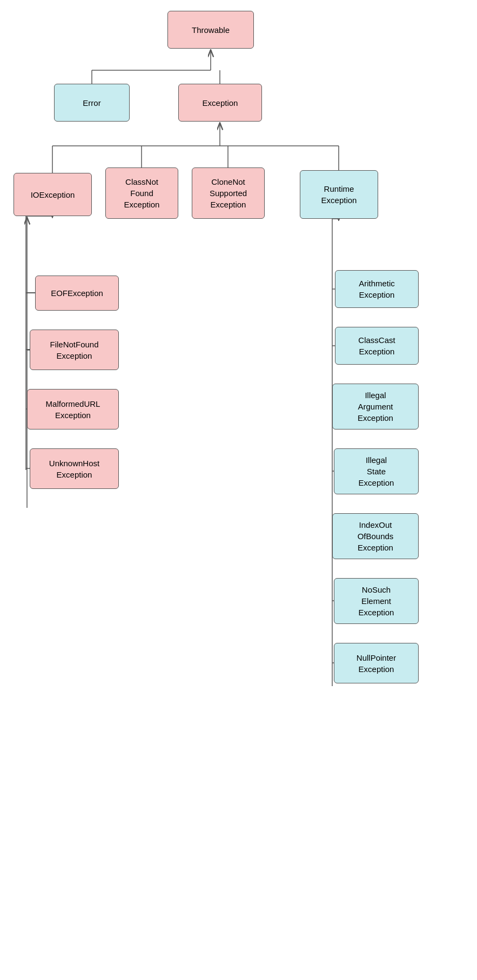 This screenshot has height=980, width=477. I want to click on node-classcast: ClassCast Exception, so click(377, 346).